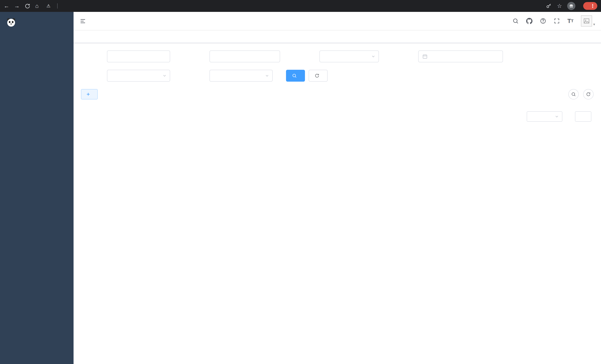 The width and height of the screenshot is (601, 364). What do you see at coordinates (337, 37) in the screenshot?
I see `tags-view` at bounding box center [337, 37].